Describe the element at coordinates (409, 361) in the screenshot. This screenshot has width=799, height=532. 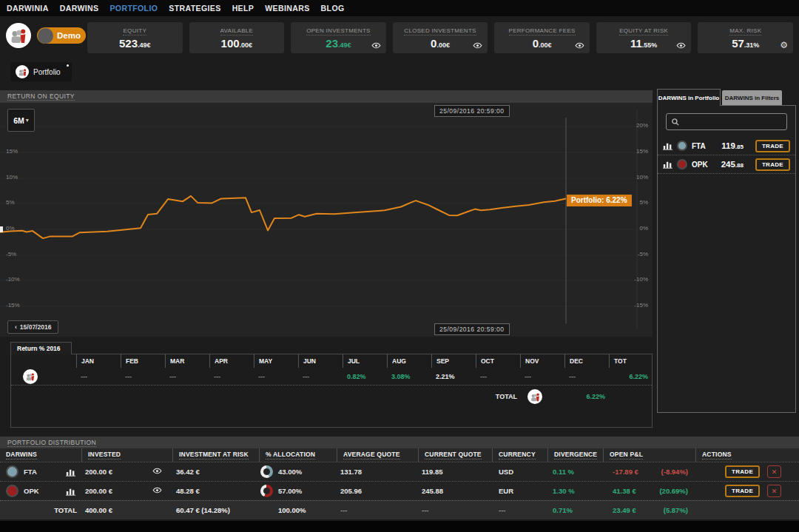
I see `monthly-col: AUG` at that location.